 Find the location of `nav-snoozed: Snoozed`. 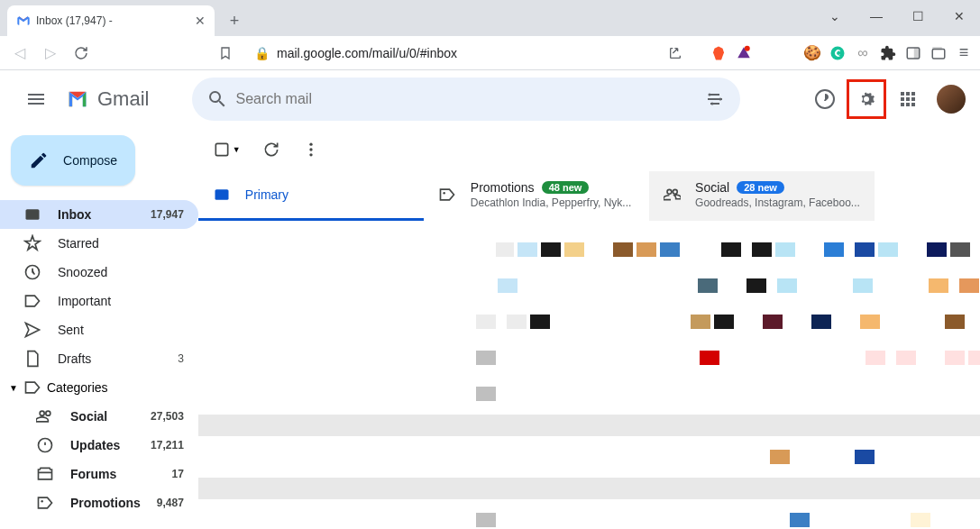

nav-snoozed: Snoozed is located at coordinates (99, 272).